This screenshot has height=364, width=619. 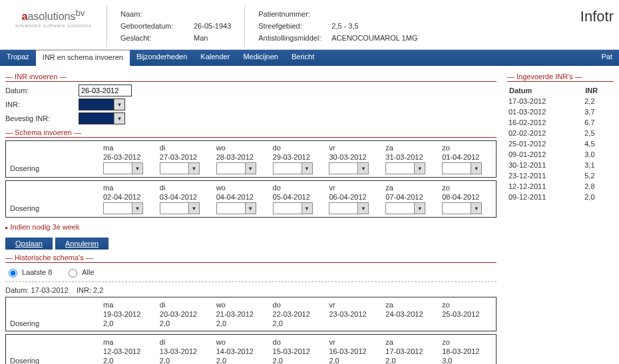 What do you see at coordinates (560, 101) in the screenshot?
I see `table-row: 17-03-20122,2` at bounding box center [560, 101].